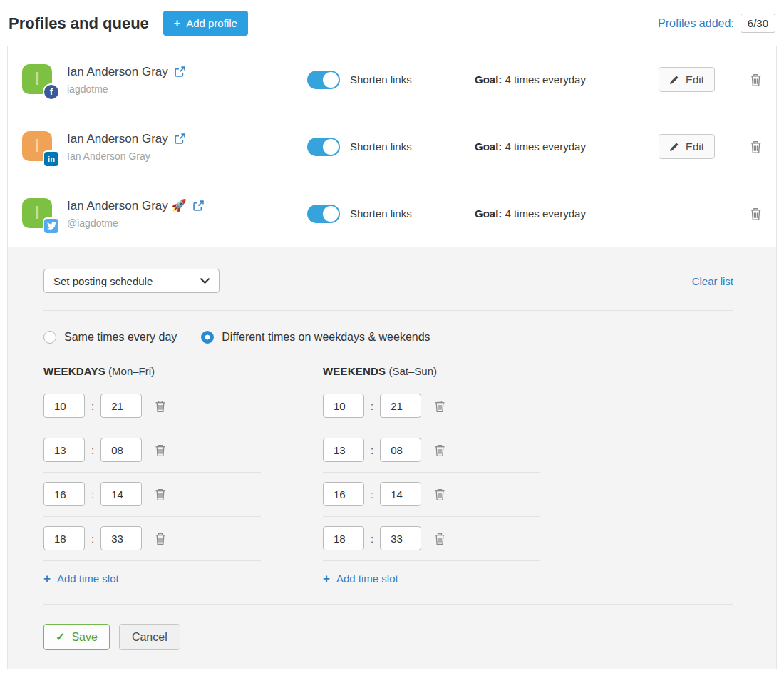 Image resolution: width=784 pixels, height=673 pixels. Describe the element at coordinates (392, 147) in the screenshot. I see `profile-row: I in Ian Anderson Gray Ian Anderson Gray` at that location.